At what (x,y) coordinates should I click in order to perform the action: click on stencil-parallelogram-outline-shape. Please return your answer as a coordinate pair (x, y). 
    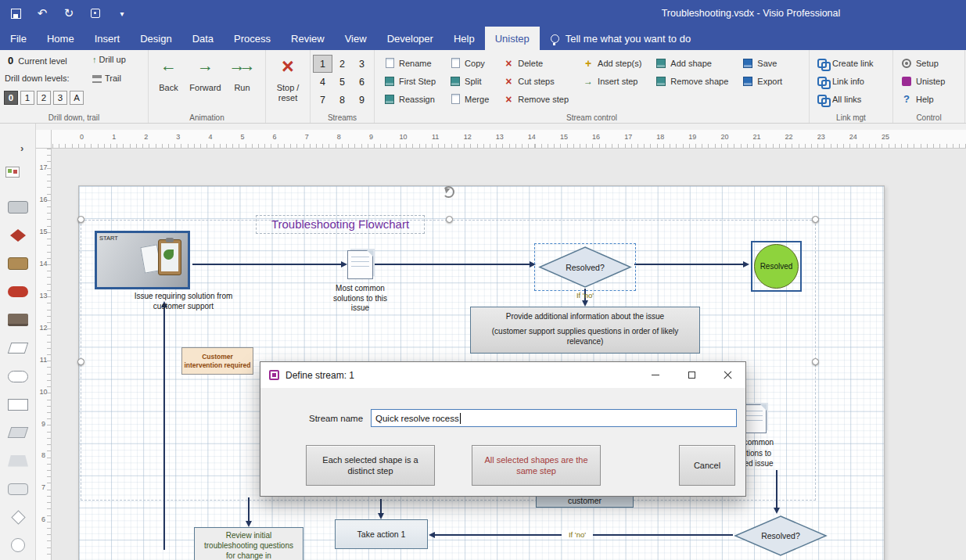
    Looking at the image, I should click on (18, 348).